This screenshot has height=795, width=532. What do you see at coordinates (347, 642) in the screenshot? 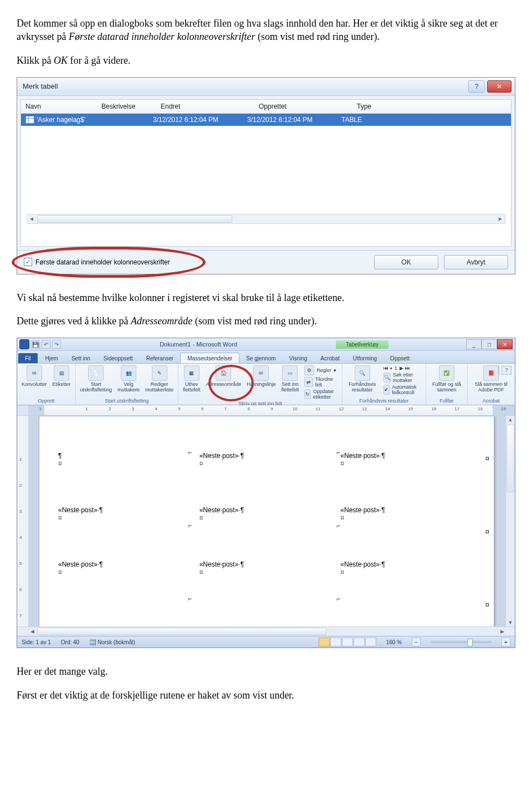
I see `view-web` at bounding box center [347, 642].